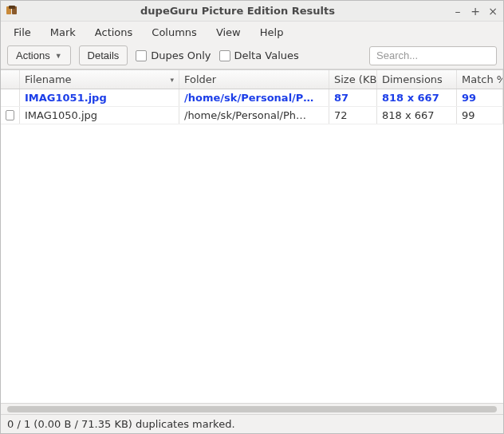 The image size is (504, 434). I want to click on column-header-dimensions-label: Dimensions, so click(412, 80).